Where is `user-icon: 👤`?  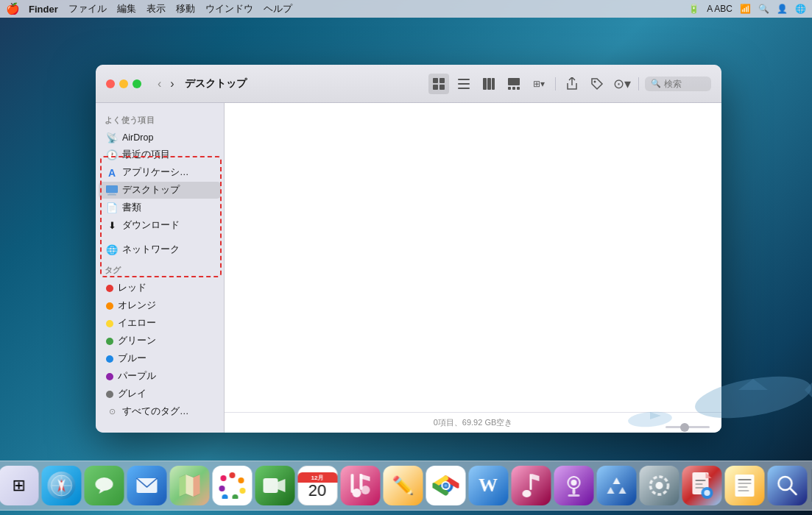 user-icon: 👤 is located at coordinates (782, 9).